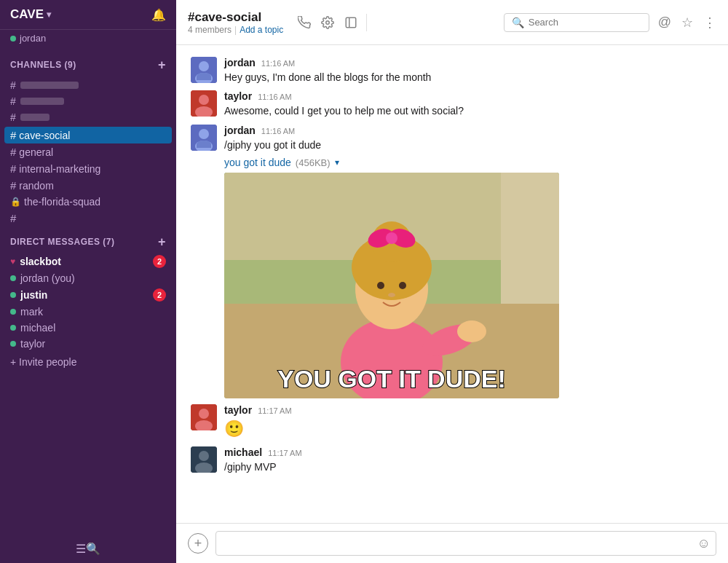 The image size is (728, 563). What do you see at coordinates (88, 117) in the screenshot?
I see `blurred-channel-3: #` at bounding box center [88, 117].